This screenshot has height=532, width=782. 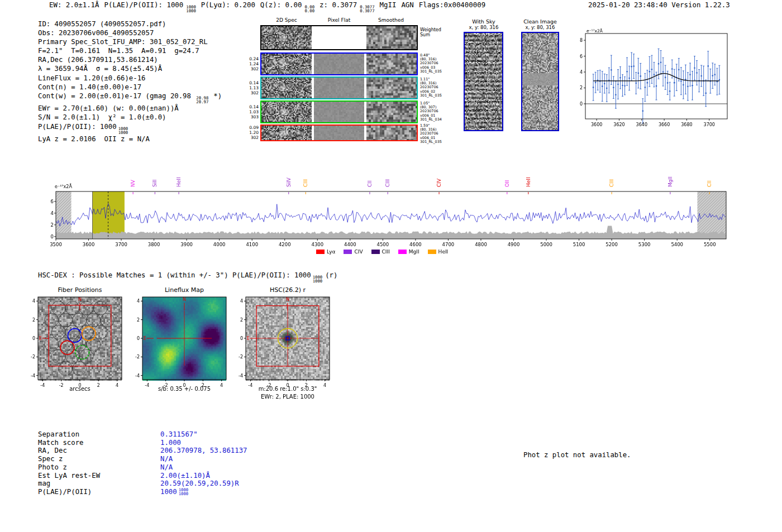 I want to click on fiber-positions-canvas, so click(x=71, y=339).